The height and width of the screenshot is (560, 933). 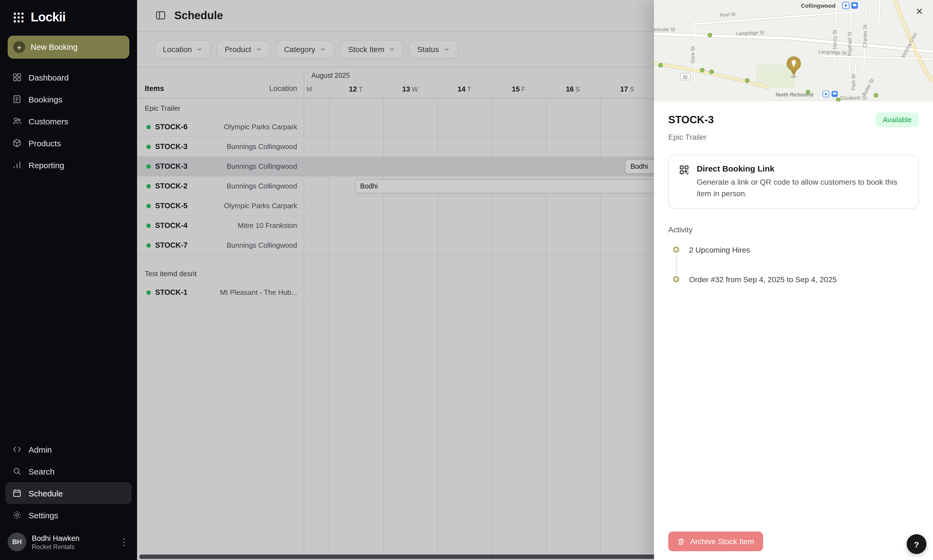 I want to click on dashboard-icon, so click(x=17, y=77).